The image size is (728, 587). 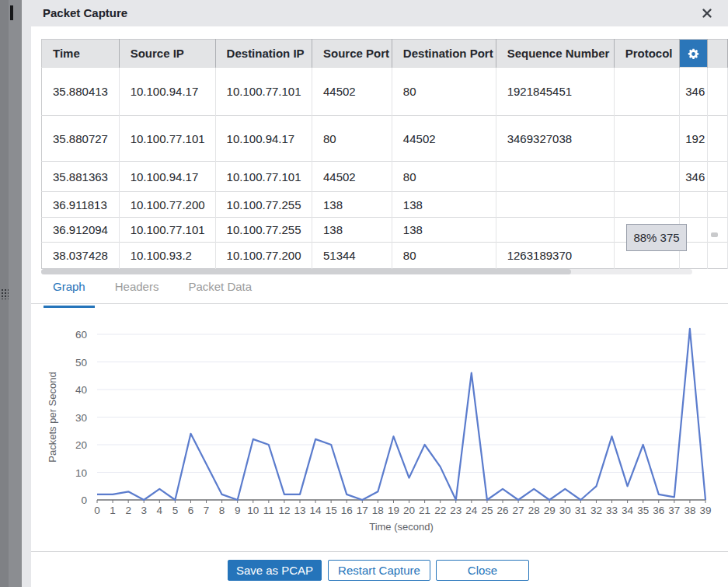 I want to click on x-tick-label: 22, so click(x=440, y=510).